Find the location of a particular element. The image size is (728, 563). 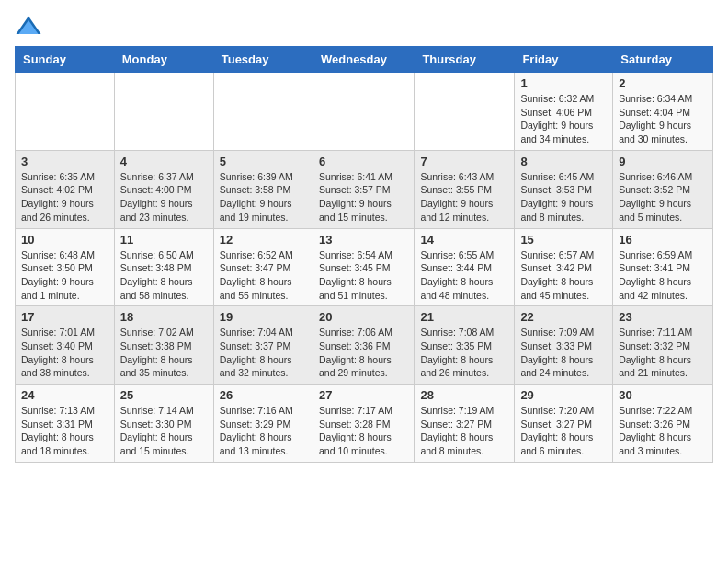

calendar-cell: 30Sunrise: 7:22 AMSunset: 3:26 PMDayligh… is located at coordinates (664, 423).